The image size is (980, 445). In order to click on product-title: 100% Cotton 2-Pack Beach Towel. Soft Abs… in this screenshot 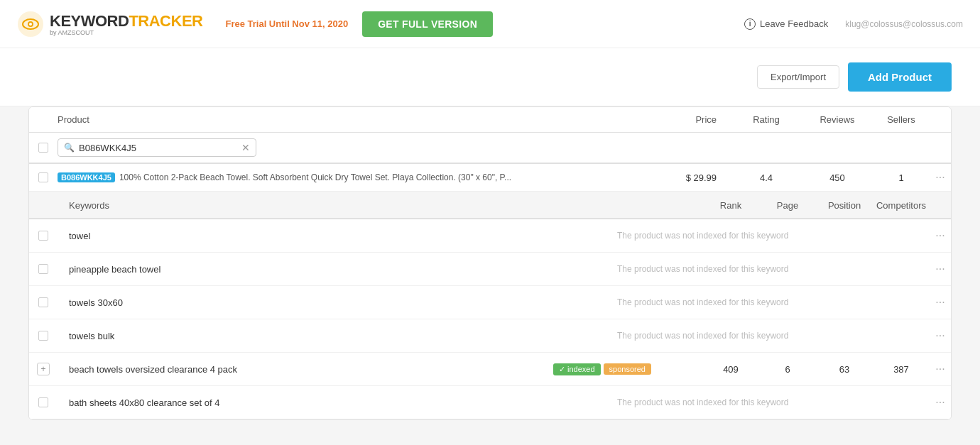, I will do `click(315, 177)`.